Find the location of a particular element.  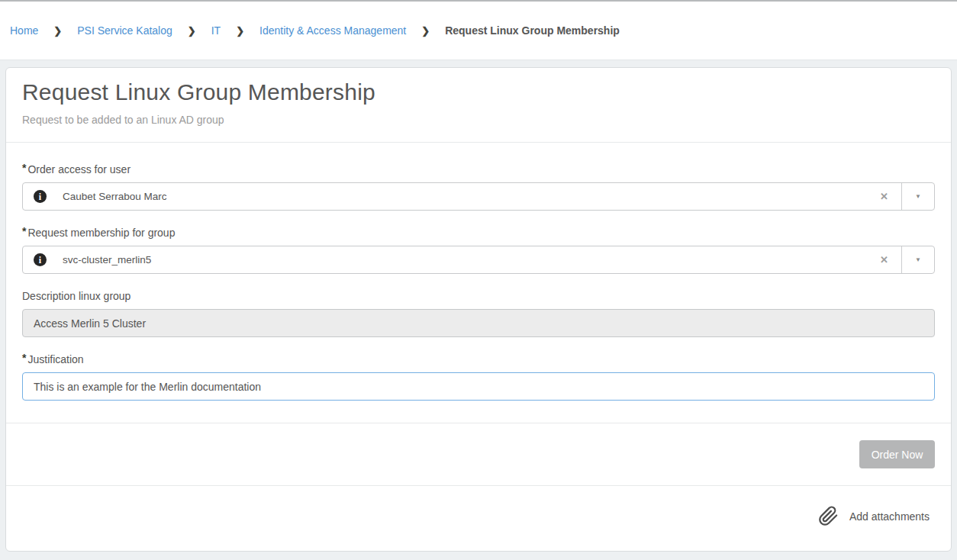

field-label: Description linux group is located at coordinates (478, 296).